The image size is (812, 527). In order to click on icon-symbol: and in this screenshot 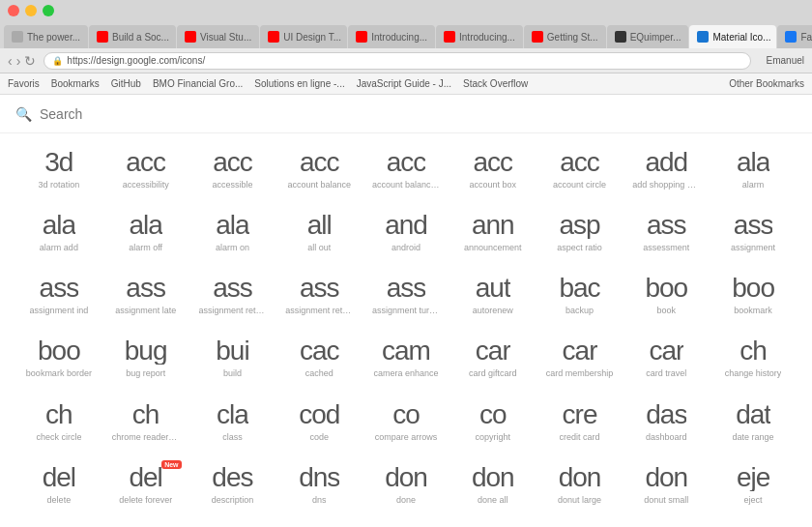, I will do `click(406, 225)`.